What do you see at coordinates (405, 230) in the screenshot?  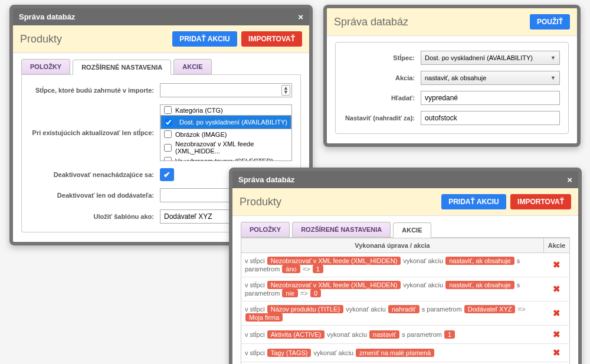 I see `tabs: POLOŽKY ROZŠÍRENÉ NASTAVENIA AKCIE` at bounding box center [405, 230].